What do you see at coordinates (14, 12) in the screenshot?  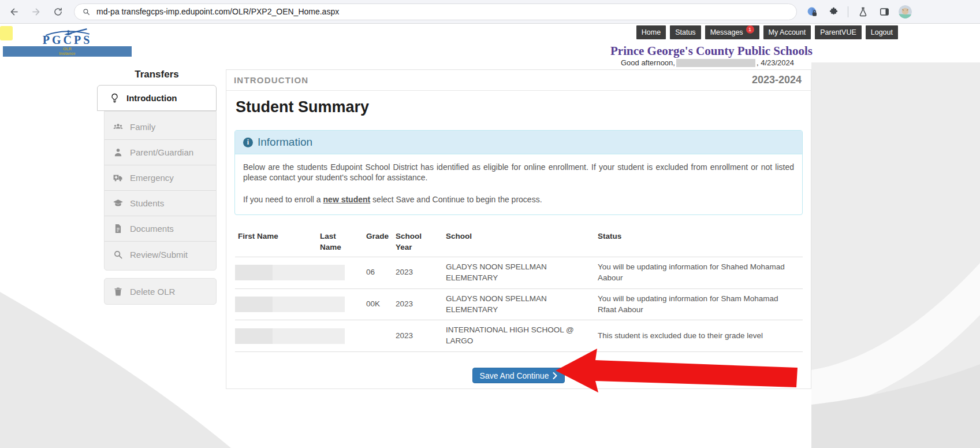 I see `back-icon` at bounding box center [14, 12].